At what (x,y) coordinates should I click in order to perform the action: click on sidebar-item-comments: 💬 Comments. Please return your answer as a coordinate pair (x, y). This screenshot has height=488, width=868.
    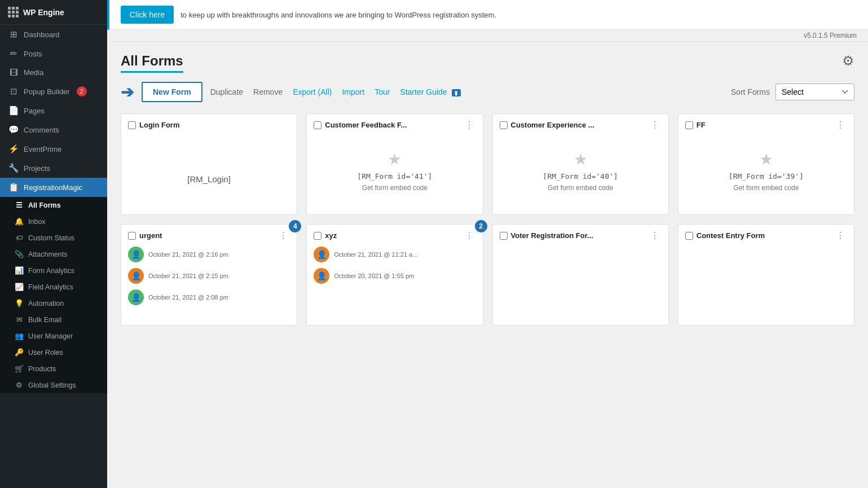
    Looking at the image, I should click on (54, 130).